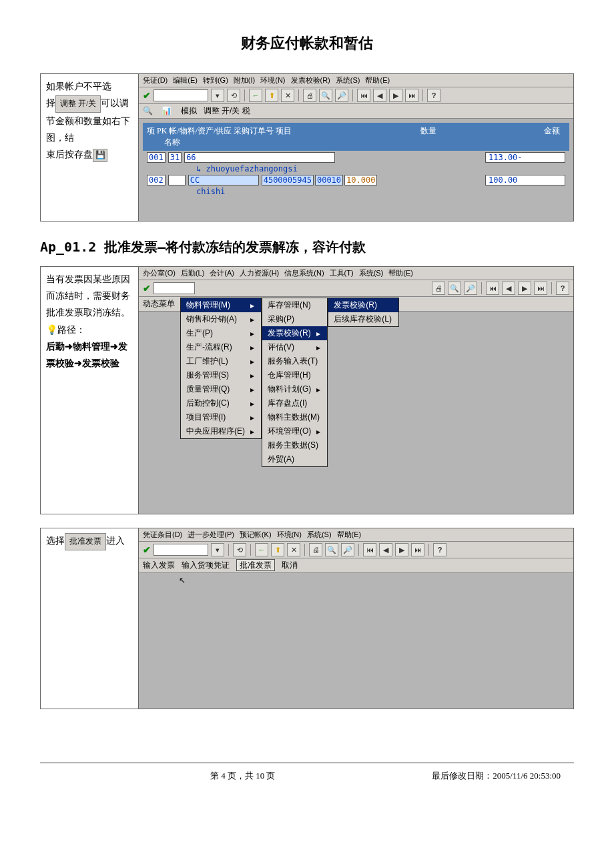  Describe the element at coordinates (356, 81) in the screenshot. I see `menubar-1: 凭证(D)编辑(E)转到(G)附加(I)环境(N)发票校验(R)系统(S)帮助(…` at that location.